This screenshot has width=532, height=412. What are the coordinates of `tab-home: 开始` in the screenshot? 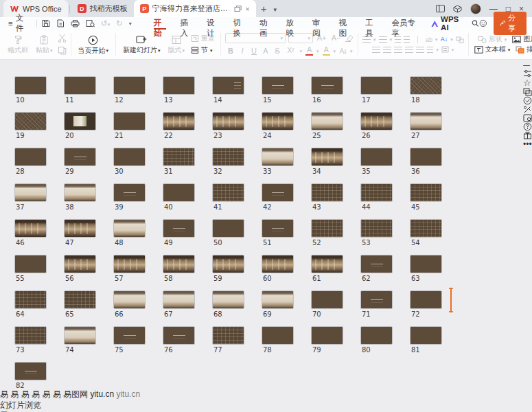 It's located at (161, 23).